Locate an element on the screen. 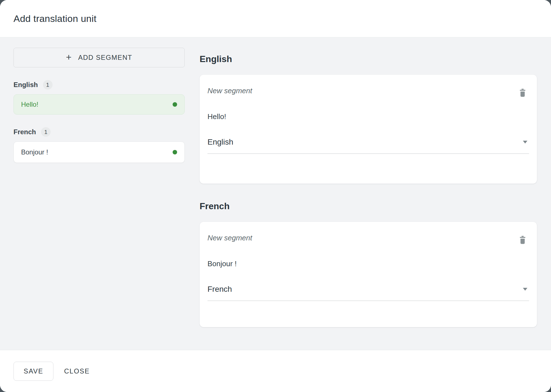 This screenshot has width=551, height=392. close-button: CLOSE is located at coordinates (77, 371).